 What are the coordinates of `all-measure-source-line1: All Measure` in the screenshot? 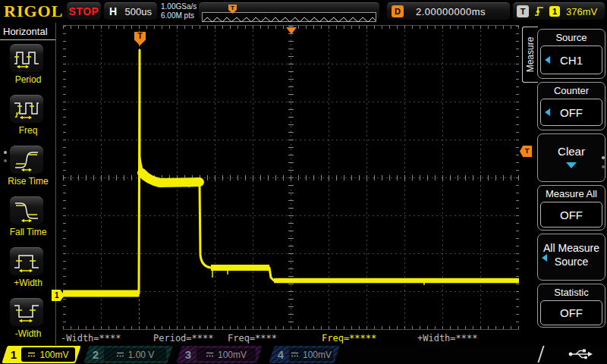 It's located at (571, 244).